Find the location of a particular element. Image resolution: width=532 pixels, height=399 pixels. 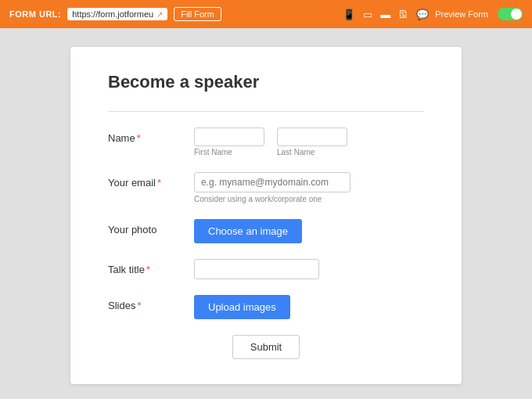

email-field-group: Consider using a work/corporate one is located at coordinates (309, 188).